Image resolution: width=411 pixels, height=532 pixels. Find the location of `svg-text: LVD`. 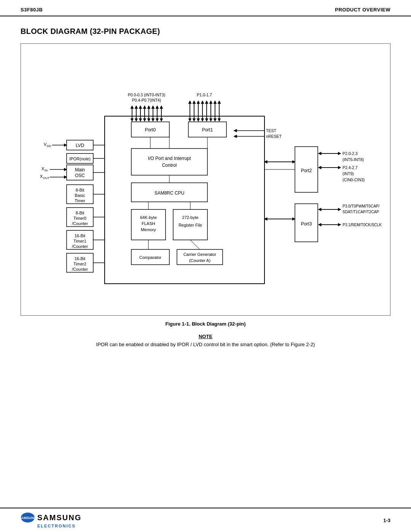

svg-text: LVD is located at coordinates (80, 145).